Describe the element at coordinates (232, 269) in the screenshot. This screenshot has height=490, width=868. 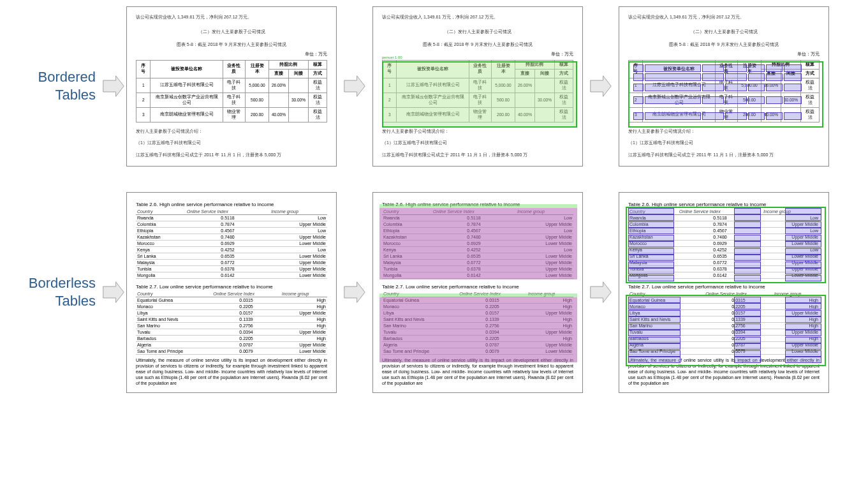
I see `table-row: Tunisia0.6378Upper Middle` at that location.